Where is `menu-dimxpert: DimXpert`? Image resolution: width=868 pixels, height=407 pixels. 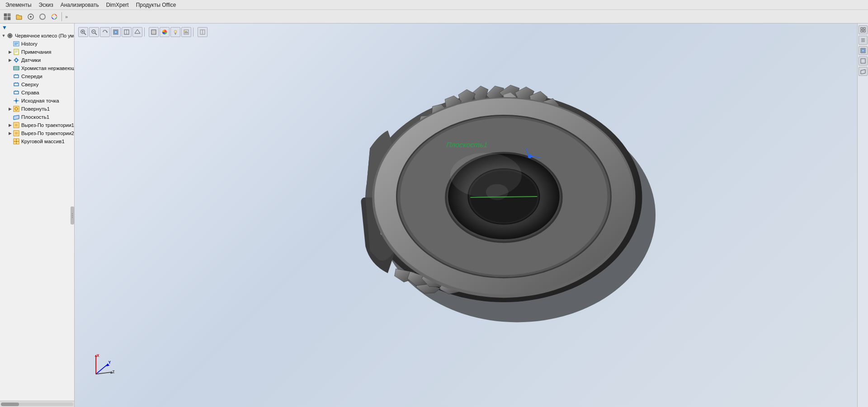 menu-dimxpert: DimXpert is located at coordinates (118, 5).